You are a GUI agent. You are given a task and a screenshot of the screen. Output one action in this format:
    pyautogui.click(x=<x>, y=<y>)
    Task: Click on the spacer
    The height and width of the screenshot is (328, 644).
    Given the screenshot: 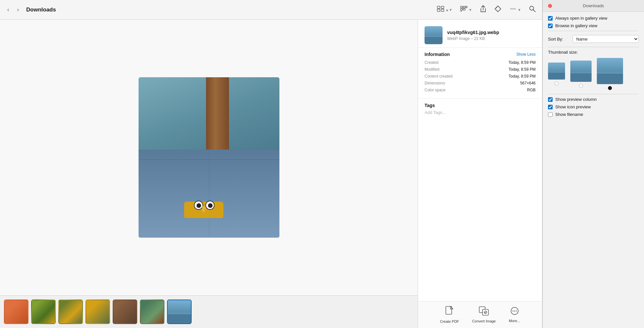 What is the action you would take?
    pyautogui.click(x=480, y=210)
    